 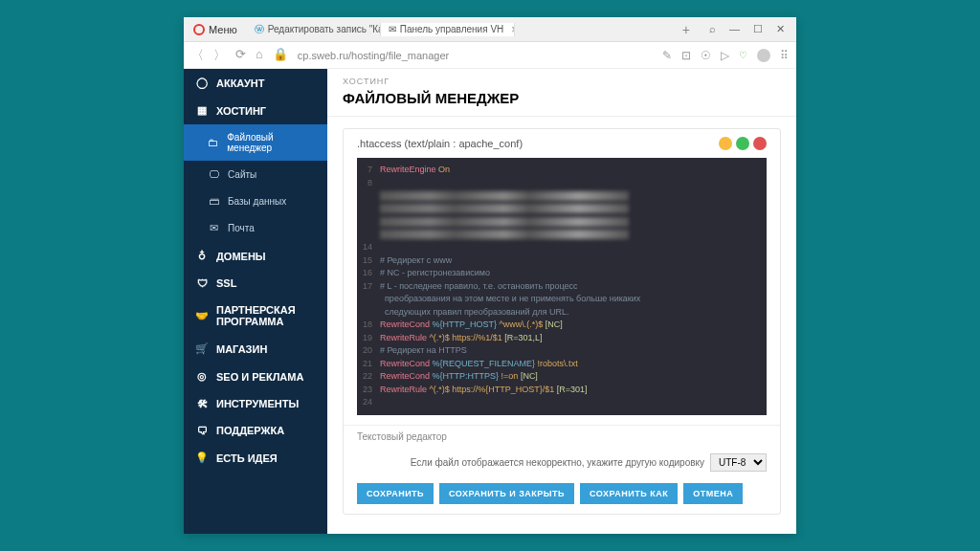 I want to click on settings-icon: ⠿, so click(x=785, y=55).